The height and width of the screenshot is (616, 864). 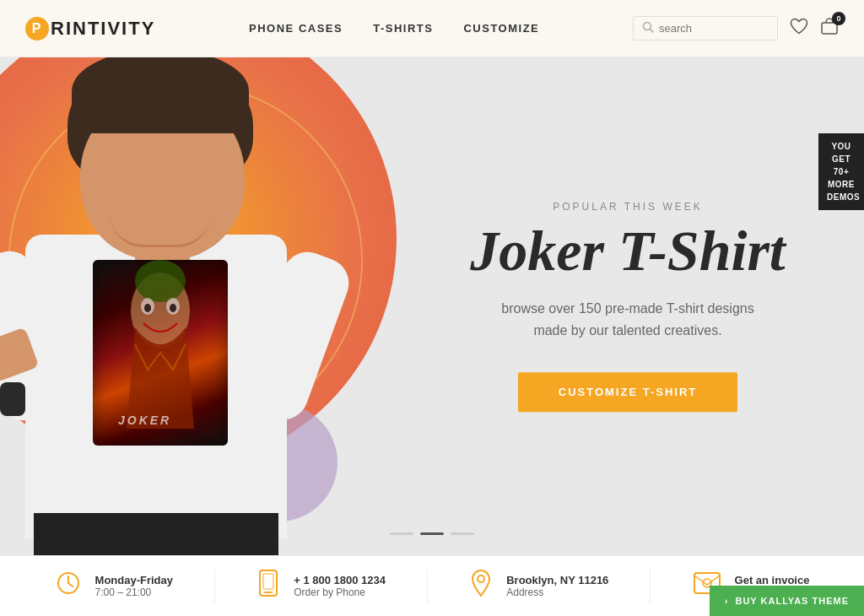 I want to click on footer-hours-text: Monday-Friday 7:00 – 21:00, so click(x=134, y=586).